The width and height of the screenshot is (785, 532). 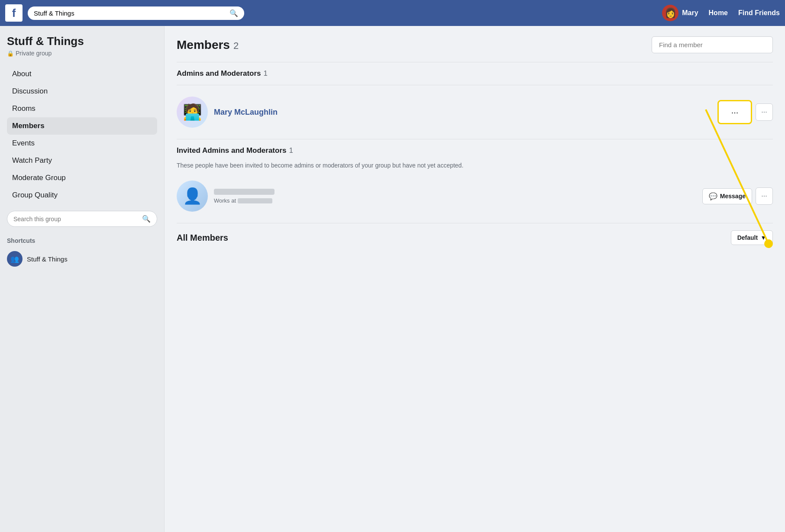 What do you see at coordinates (82, 91) in the screenshot?
I see `sidebar-item-discussion: Discussion` at bounding box center [82, 91].